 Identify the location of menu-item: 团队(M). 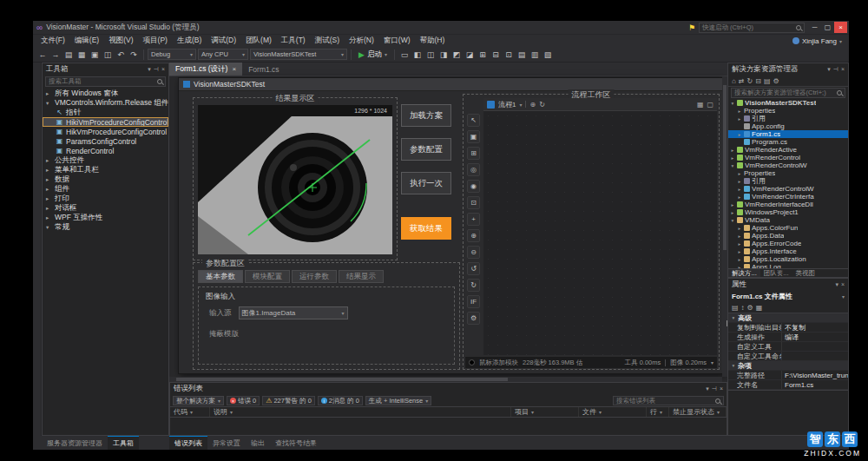
(259, 41).